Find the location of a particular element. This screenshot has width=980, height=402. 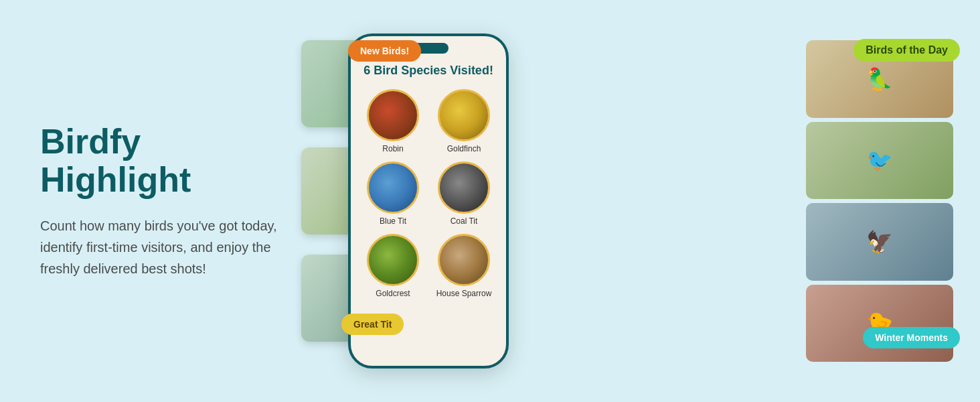

bird-label-goldfinch: Goldfinch is located at coordinates (465, 149).